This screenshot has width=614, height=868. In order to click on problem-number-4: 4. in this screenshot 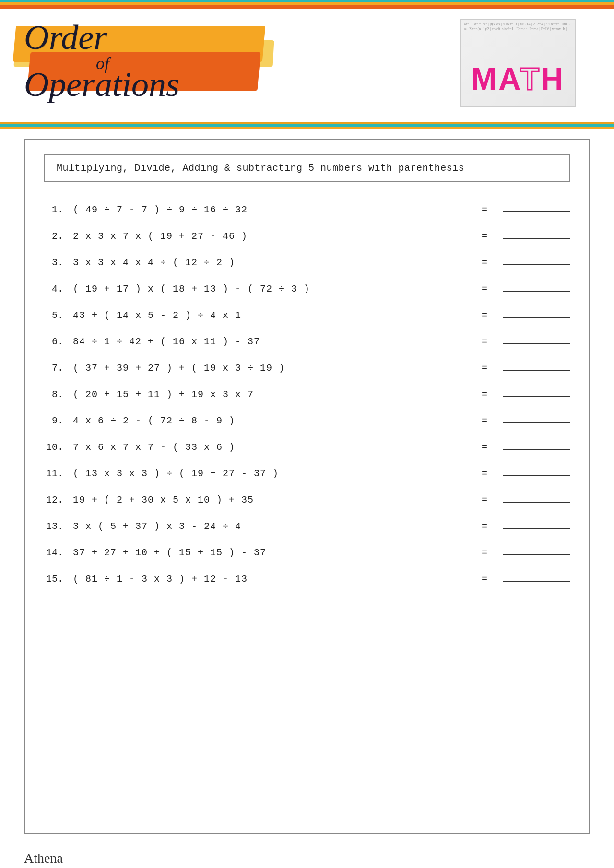, I will do `click(59, 289)`.